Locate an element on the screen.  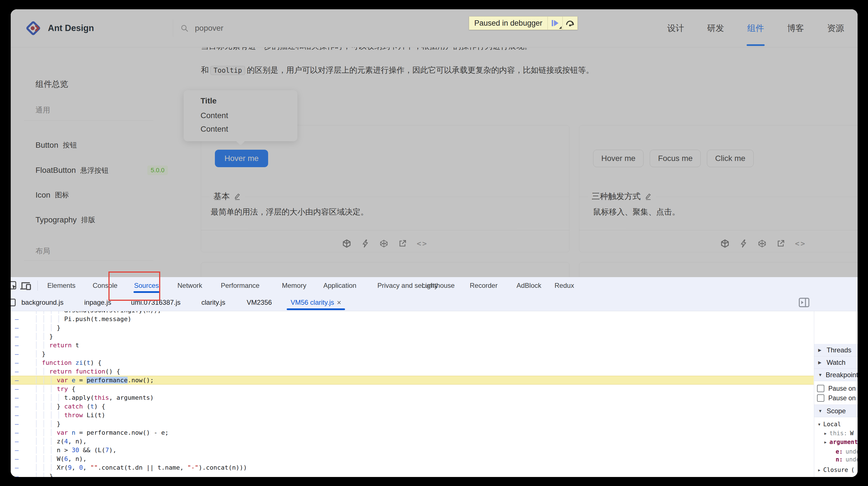
code-line: –│ │ │ z(4, n), is located at coordinates (412, 441).